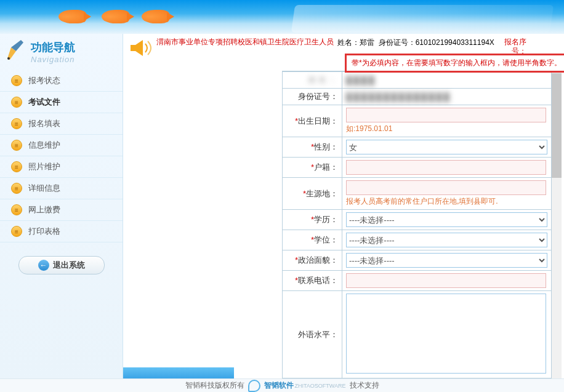 The image size is (564, 392). I want to click on id-label: 身份证号：, so click(397, 42).